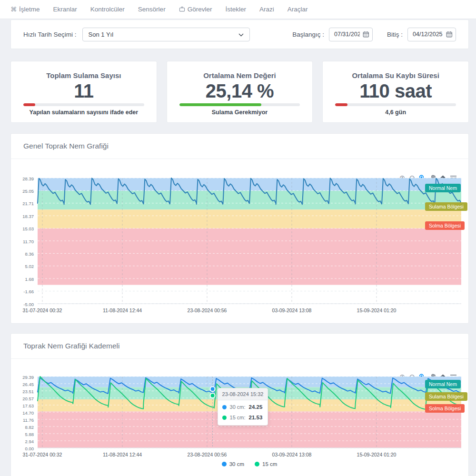 The image size is (476, 476). Describe the element at coordinates (241, 34) in the screenshot. I see `chevron-down-icon` at that location.